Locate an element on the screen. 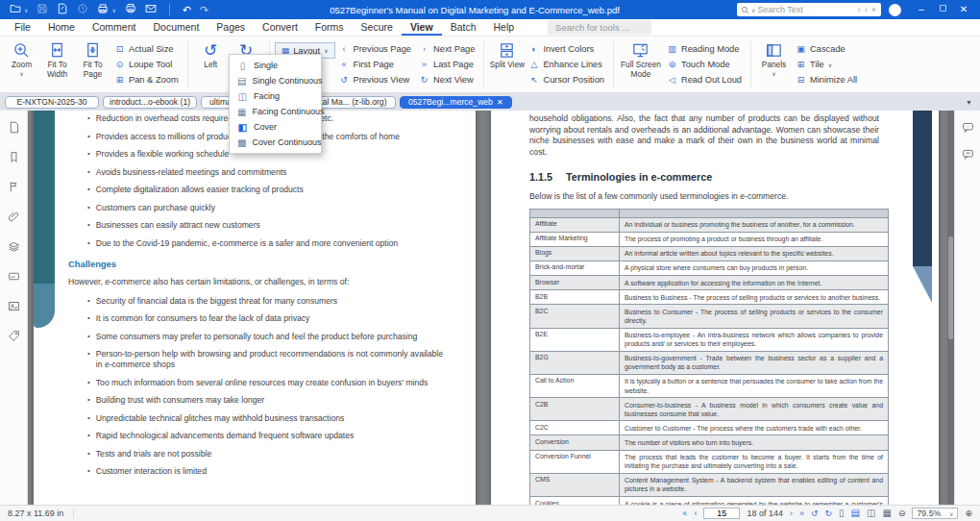  tools-search-input: Search for tools ... is located at coordinates (600, 27).